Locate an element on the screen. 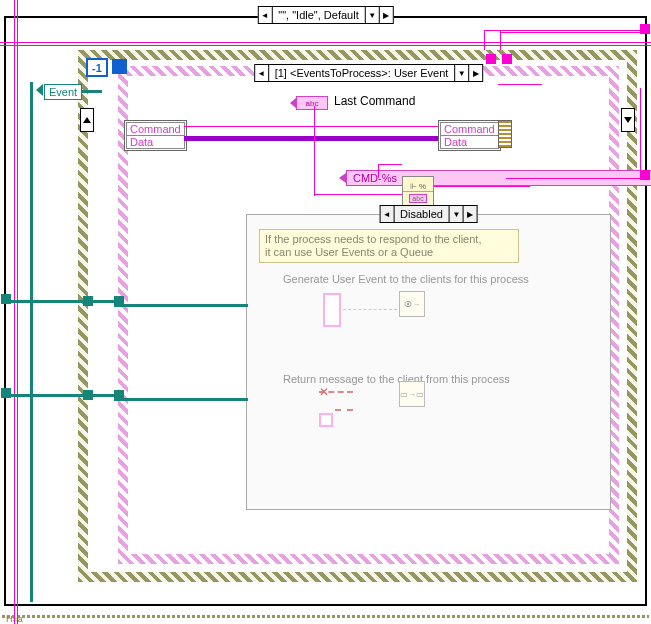 The width and height of the screenshot is (651, 624). bundle-output-icon is located at coordinates (505, 134).